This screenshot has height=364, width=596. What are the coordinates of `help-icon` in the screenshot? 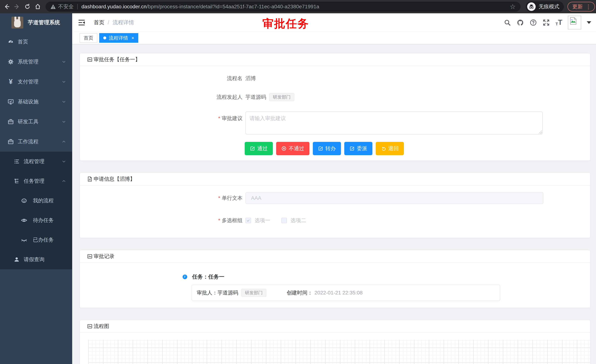 It's located at (533, 23).